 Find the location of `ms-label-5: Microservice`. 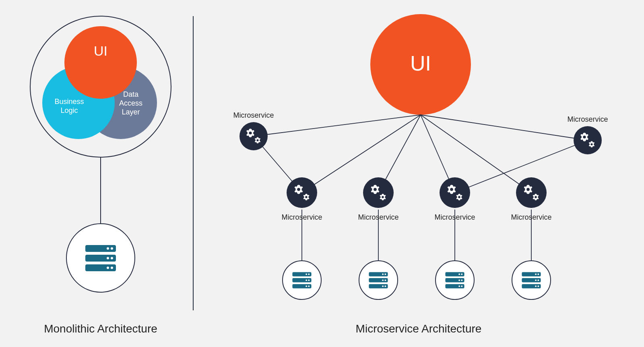

ms-label-5: Microservice is located at coordinates (455, 217).